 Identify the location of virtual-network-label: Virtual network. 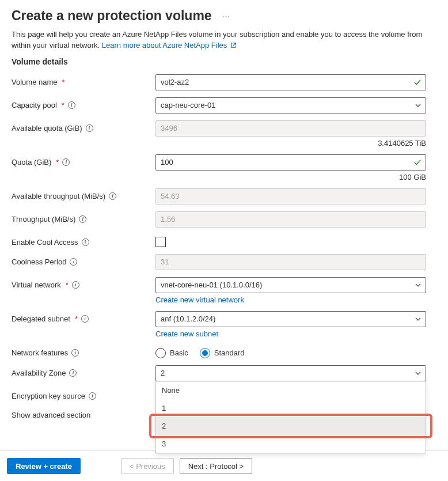
(36, 285).